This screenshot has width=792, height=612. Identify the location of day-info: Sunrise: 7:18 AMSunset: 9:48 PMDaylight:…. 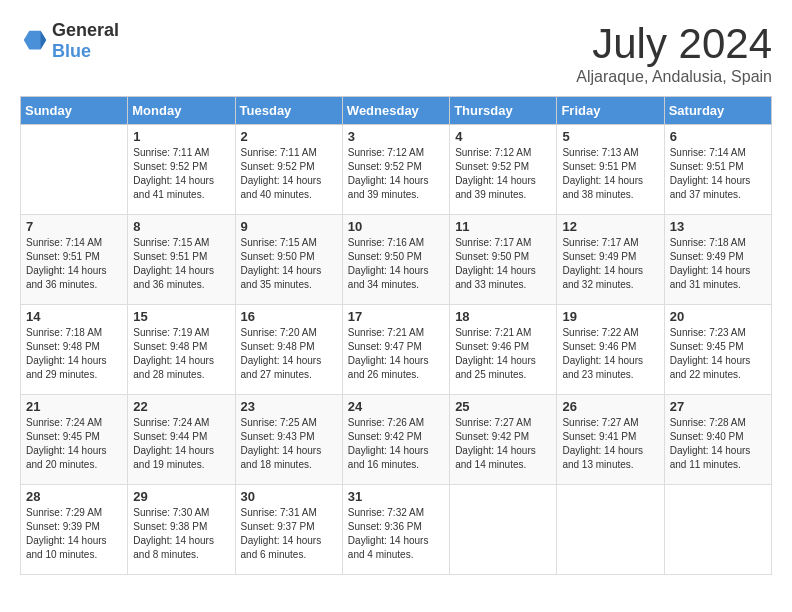
(74, 354).